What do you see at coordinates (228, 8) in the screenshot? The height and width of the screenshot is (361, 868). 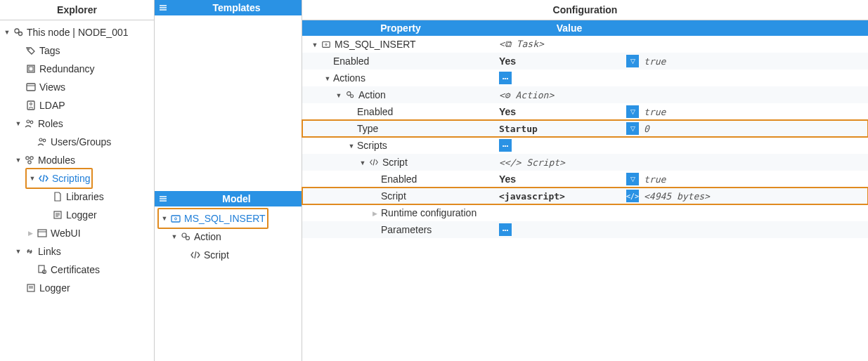 I see `templates-header: Templates` at bounding box center [228, 8].